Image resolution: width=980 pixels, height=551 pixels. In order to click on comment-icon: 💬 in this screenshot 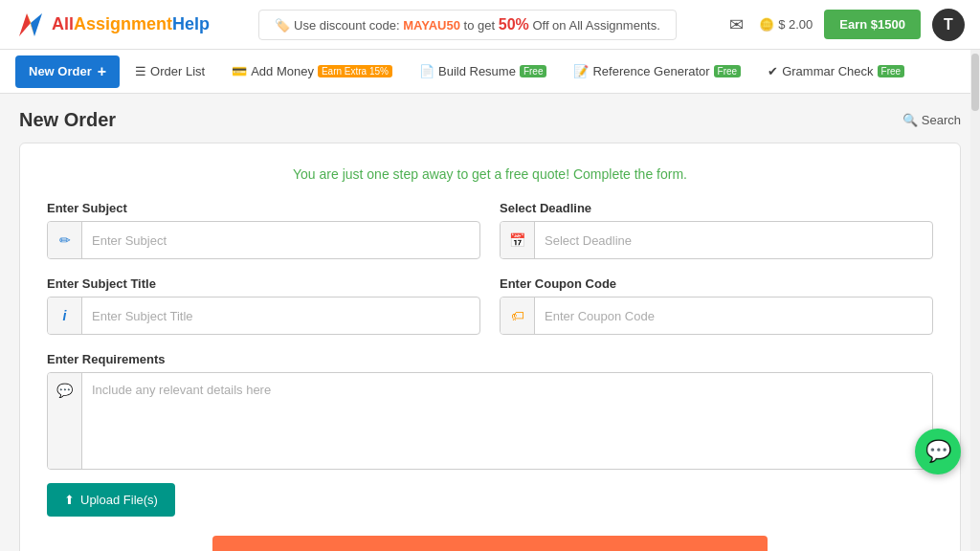, I will do `click(65, 421)`.